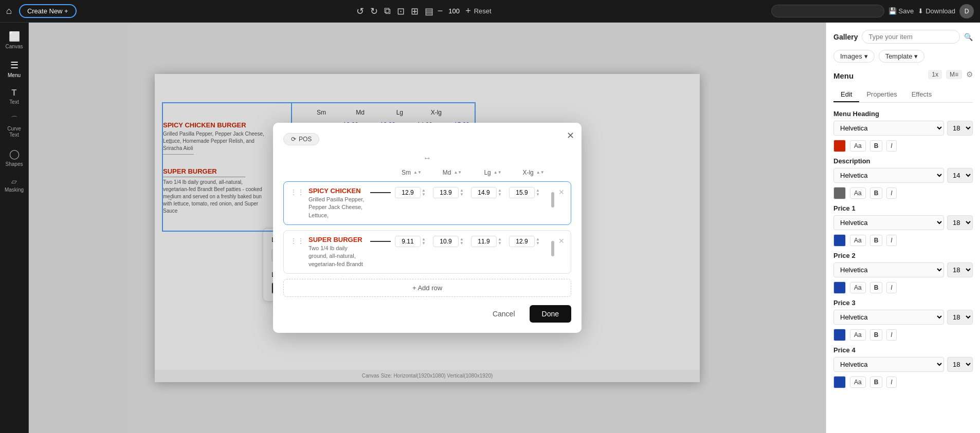 This screenshot has height=433, width=980. I want to click on description-bold-btn: B, so click(876, 193).